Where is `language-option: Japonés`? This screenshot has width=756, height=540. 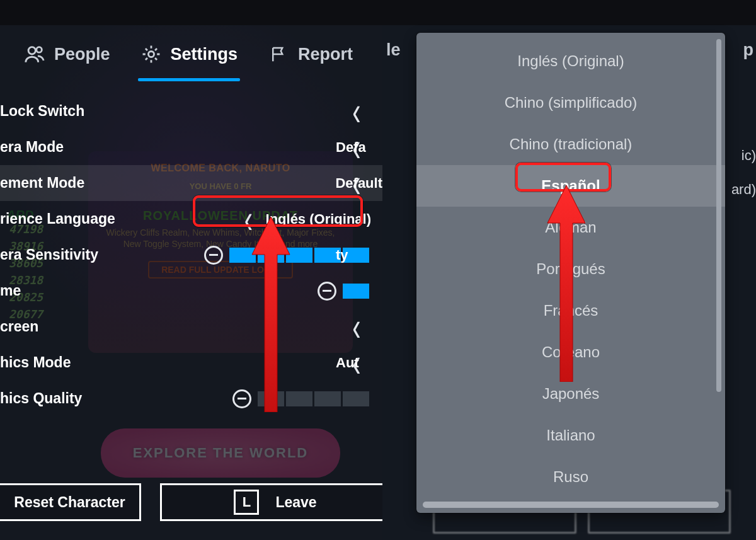
language-option: Japonés is located at coordinates (571, 394).